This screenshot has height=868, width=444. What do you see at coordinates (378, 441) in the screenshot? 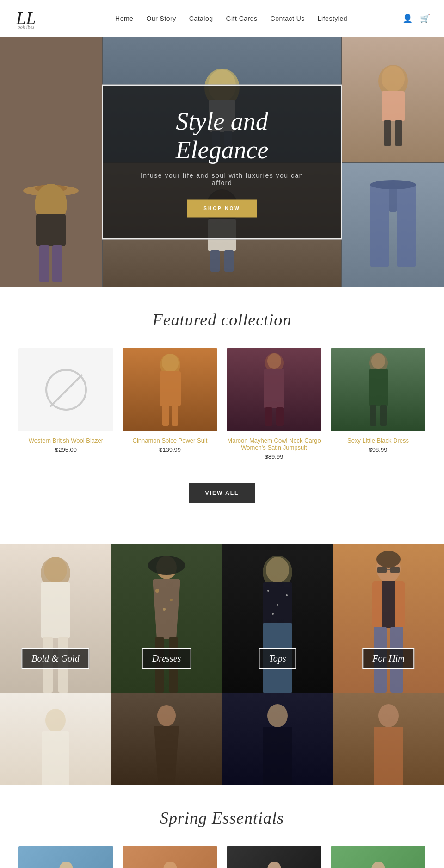
I see `product-name-4: Sexy Little Black Dress` at bounding box center [378, 441].